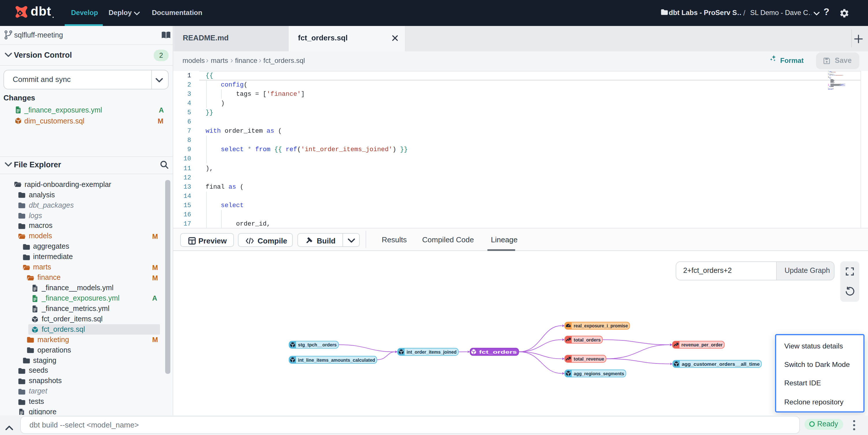 The height and width of the screenshot is (435, 868). Describe the element at coordinates (721, 364) in the screenshot. I see `svg-text: agg_customer_orders__all_time` at that location.